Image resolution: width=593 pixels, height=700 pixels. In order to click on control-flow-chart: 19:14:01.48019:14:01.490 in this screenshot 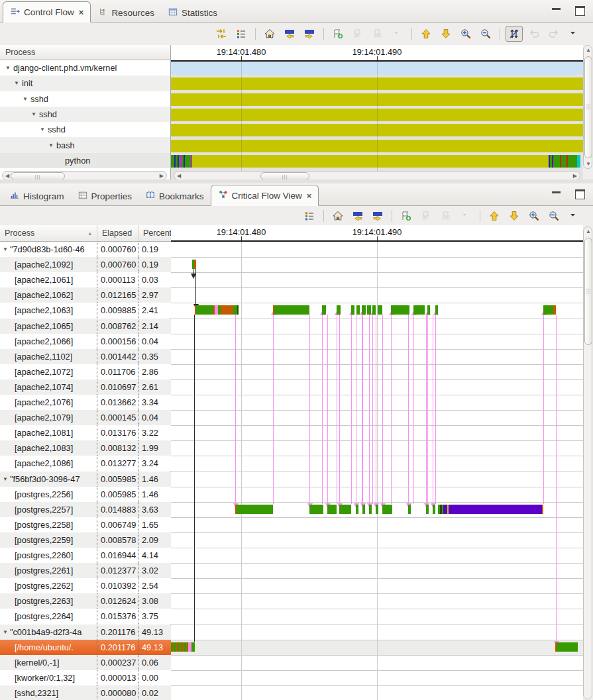, I will do `click(377, 113)`.